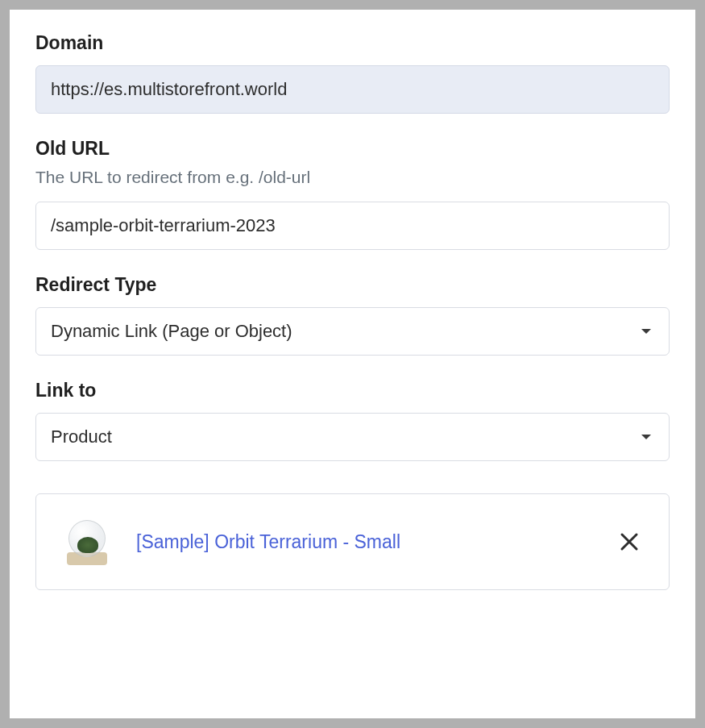 This screenshot has width=705, height=728. I want to click on close-icon, so click(629, 542).